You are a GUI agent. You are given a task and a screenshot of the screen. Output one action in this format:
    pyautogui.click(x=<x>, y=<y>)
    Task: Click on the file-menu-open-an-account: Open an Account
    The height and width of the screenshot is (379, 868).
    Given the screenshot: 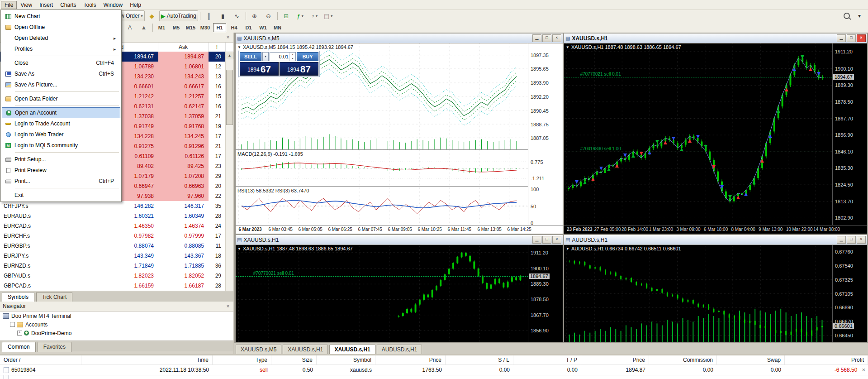 What is the action you would take?
    pyautogui.click(x=61, y=113)
    